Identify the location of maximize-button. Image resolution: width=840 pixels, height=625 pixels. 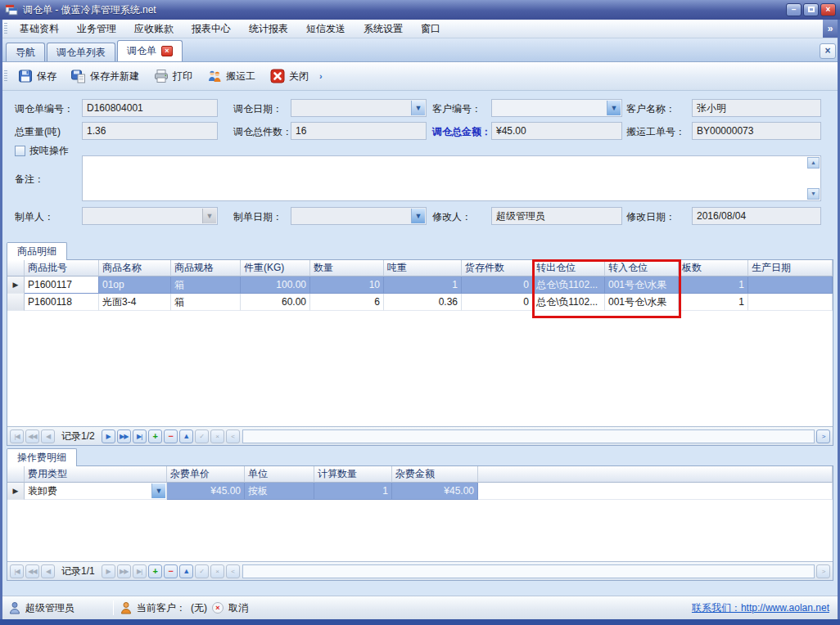
(811, 10).